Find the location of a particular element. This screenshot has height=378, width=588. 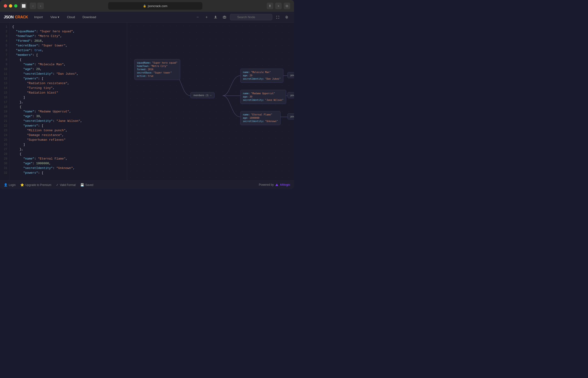

madame-powers-node: powers (3) ∞ is located at coordinates (291, 95).